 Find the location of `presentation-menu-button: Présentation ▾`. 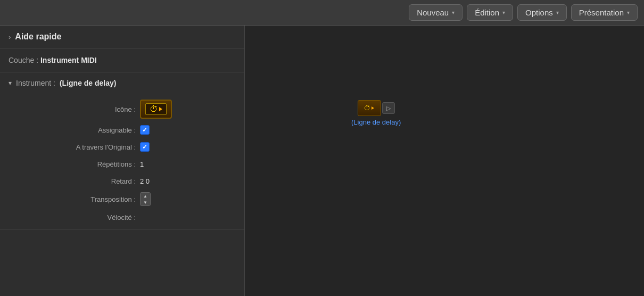

presentation-menu-button: Présentation ▾ is located at coordinates (605, 13).